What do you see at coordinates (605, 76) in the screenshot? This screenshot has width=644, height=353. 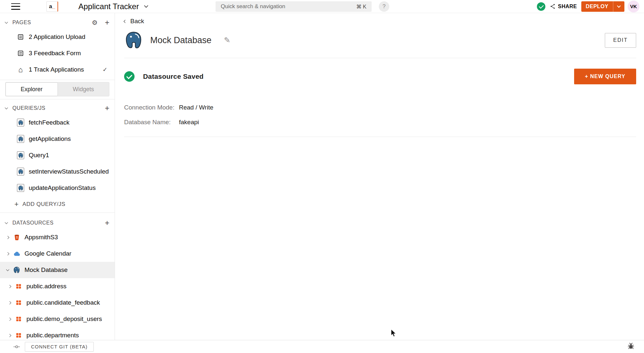 I see `new-query-button: + NEW QUERY` at bounding box center [605, 76].